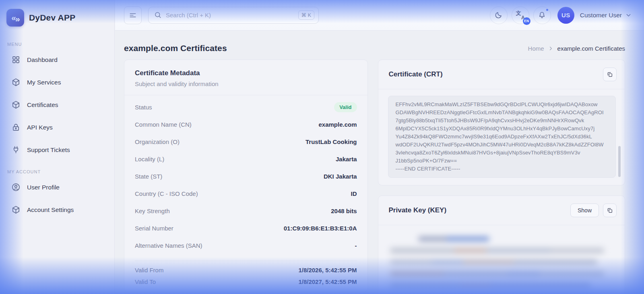 The width and height of the screenshot is (644, 294). What do you see at coordinates (246, 107) in the screenshot?
I see `metadata-row-status: Status Valid` at bounding box center [246, 107].